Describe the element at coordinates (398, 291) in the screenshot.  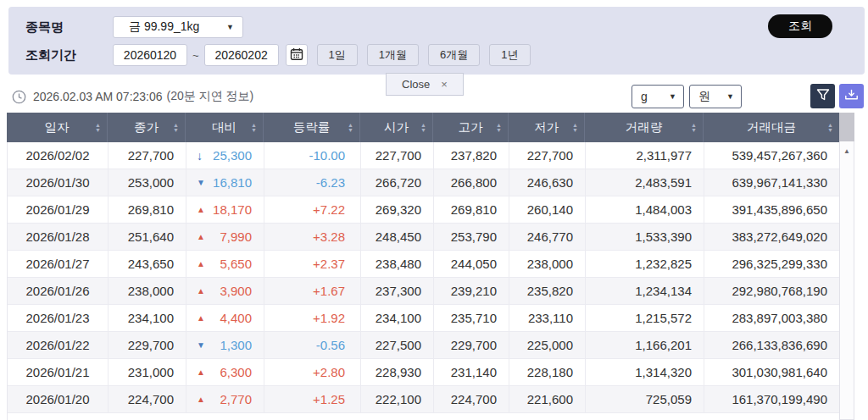
I see `cell-open: 237,300` at that location.